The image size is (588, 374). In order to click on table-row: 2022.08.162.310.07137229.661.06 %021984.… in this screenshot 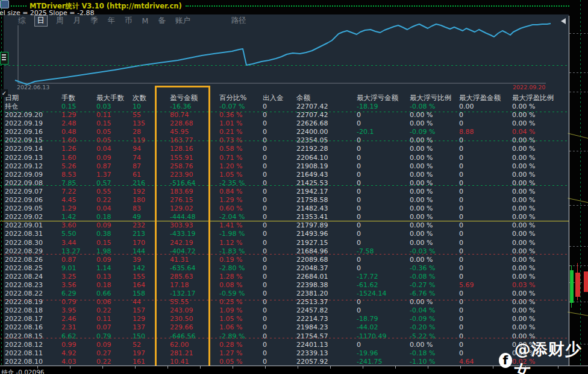, I will do `click(285, 328)`.